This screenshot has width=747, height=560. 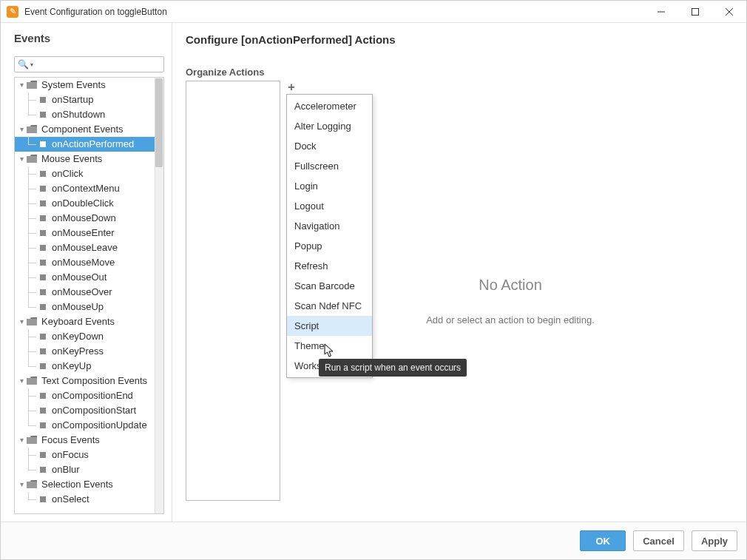 I want to click on tree-item-label: onStartup, so click(x=72, y=100).